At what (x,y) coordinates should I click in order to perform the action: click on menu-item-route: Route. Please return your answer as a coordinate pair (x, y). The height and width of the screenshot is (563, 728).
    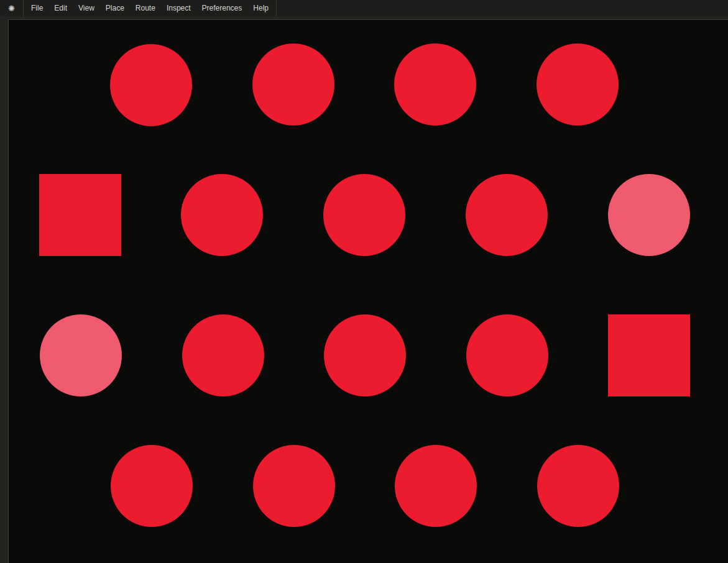
    Looking at the image, I should click on (145, 8).